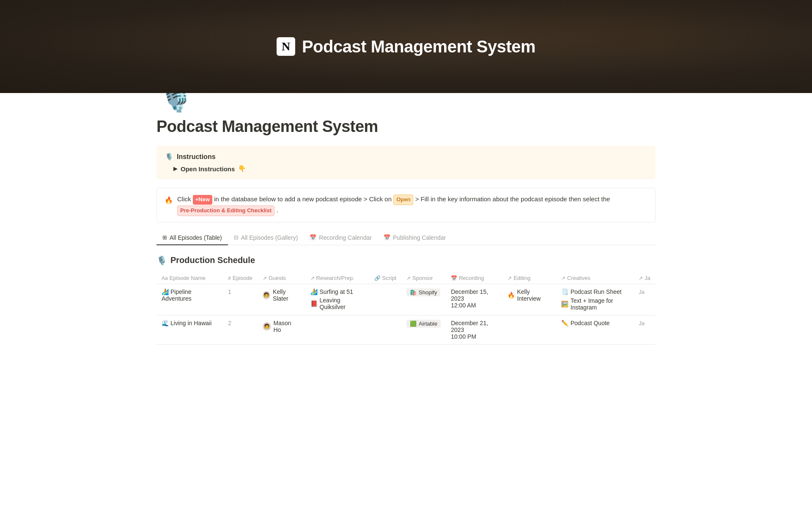  I want to click on research-label: Surfing at 51, so click(337, 292).